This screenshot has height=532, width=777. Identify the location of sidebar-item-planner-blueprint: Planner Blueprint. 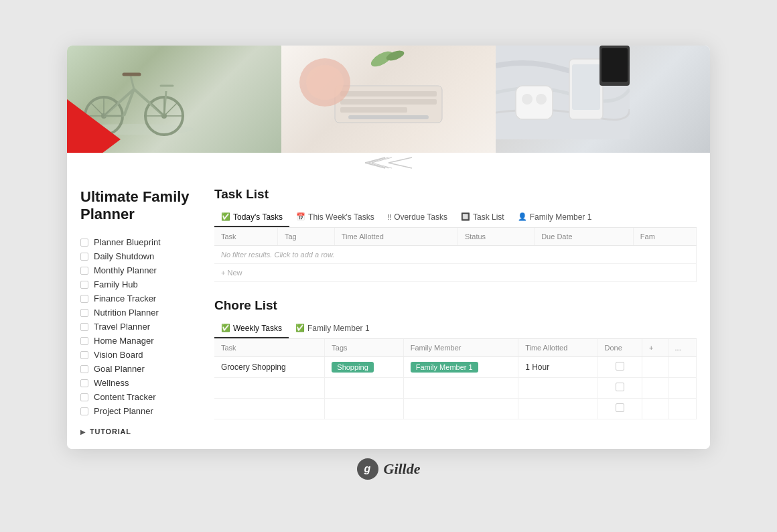
(135, 243).